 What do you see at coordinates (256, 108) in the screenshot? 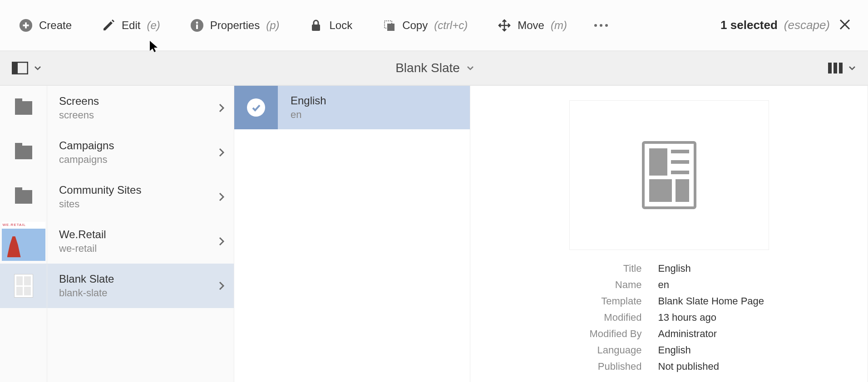
I see `selection-checkbox` at bounding box center [256, 108].